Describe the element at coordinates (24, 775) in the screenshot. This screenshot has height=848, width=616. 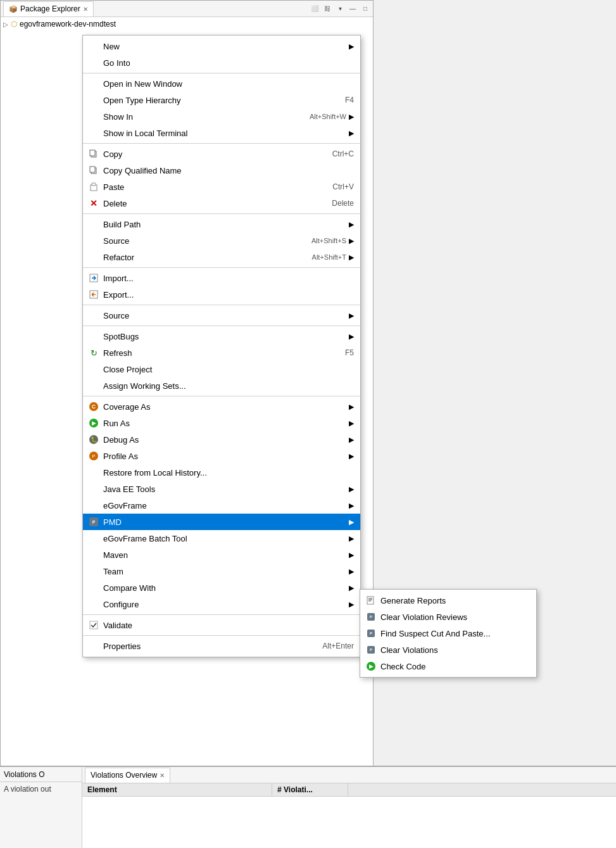
I see `violations-left-title: Violations O` at that location.